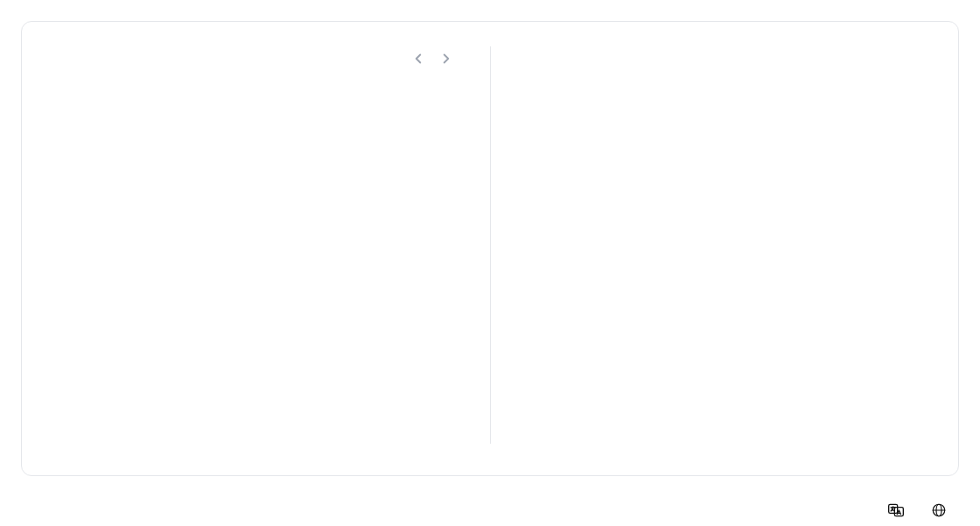 The height and width of the screenshot is (526, 980). What do you see at coordinates (432, 59) in the screenshot?
I see `calendar-nav` at bounding box center [432, 59].